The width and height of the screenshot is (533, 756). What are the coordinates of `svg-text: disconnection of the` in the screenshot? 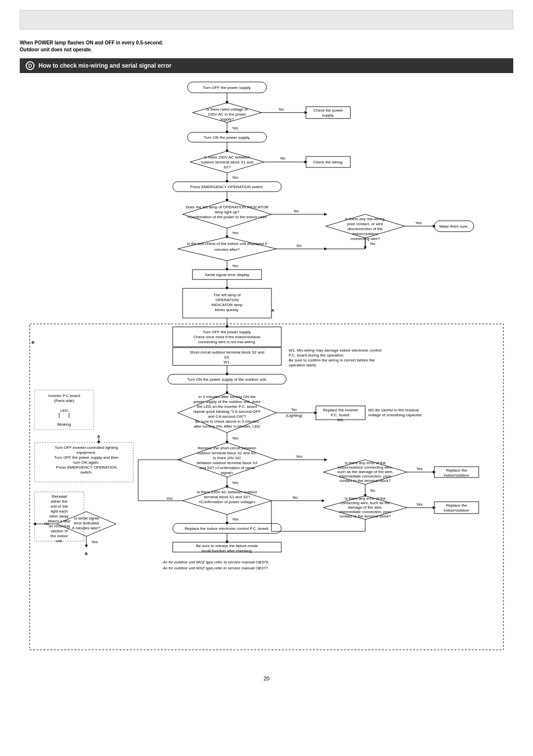 It's located at (365, 229).